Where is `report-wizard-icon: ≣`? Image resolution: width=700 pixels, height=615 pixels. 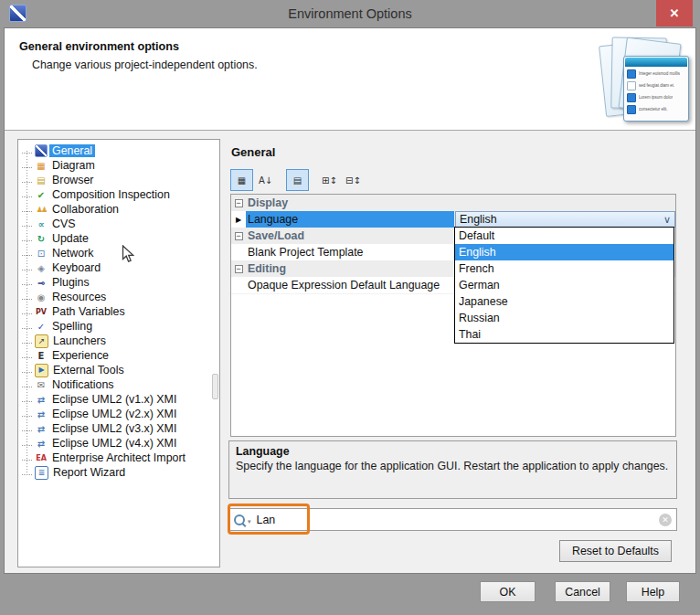 report-wizard-icon: ≣ is located at coordinates (42, 473).